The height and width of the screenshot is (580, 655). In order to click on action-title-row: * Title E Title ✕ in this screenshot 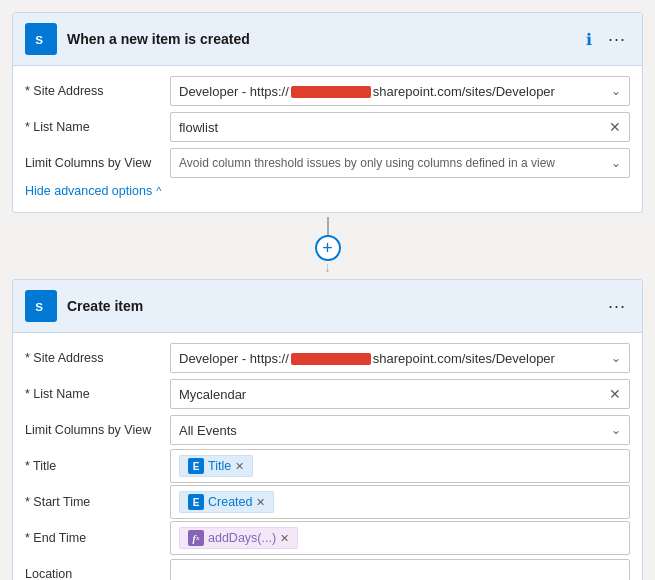, I will do `click(328, 466)`.